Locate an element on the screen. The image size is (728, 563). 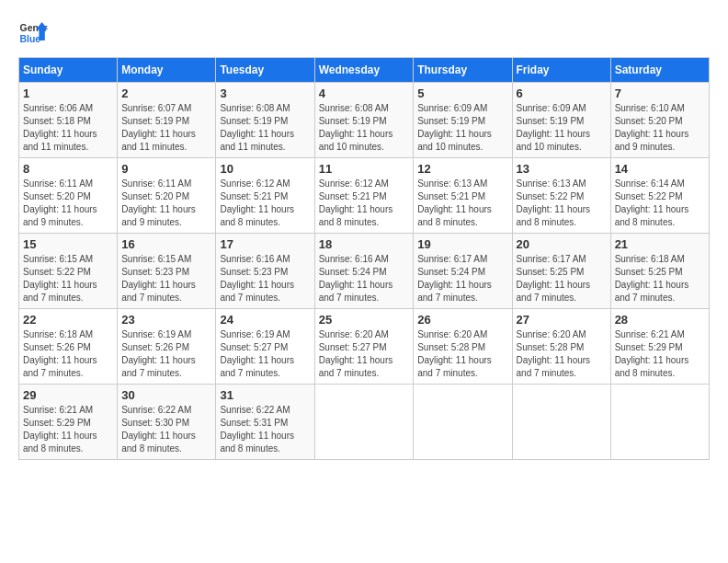
calendar-cell: 23 Sunrise: 6:19 AM Sunset: 5:26 PM Dayl… is located at coordinates (167, 347).